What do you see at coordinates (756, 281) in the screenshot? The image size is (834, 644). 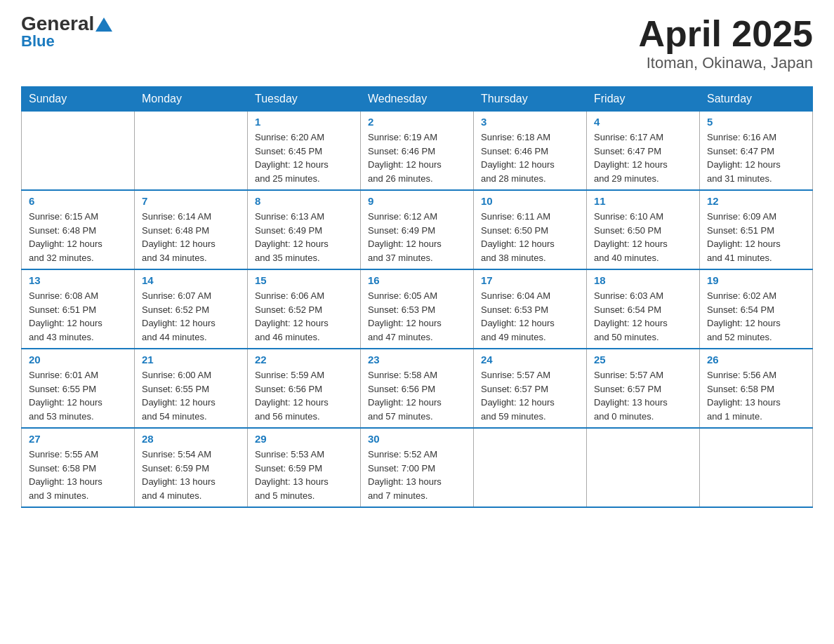 I see `day-number: 19` at bounding box center [756, 281].